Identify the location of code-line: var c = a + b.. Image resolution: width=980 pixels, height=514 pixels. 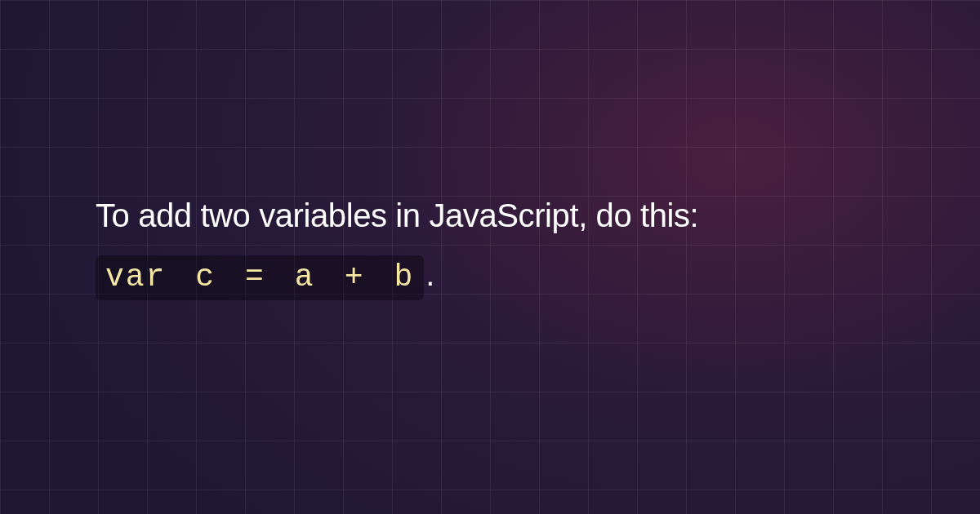
(490, 278).